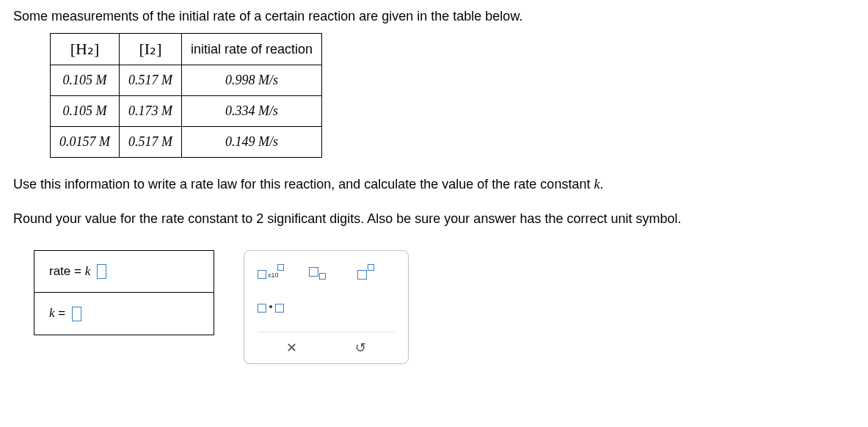  Describe the element at coordinates (252, 50) in the screenshot. I see `header-rate: initial rate of reaction` at that location.